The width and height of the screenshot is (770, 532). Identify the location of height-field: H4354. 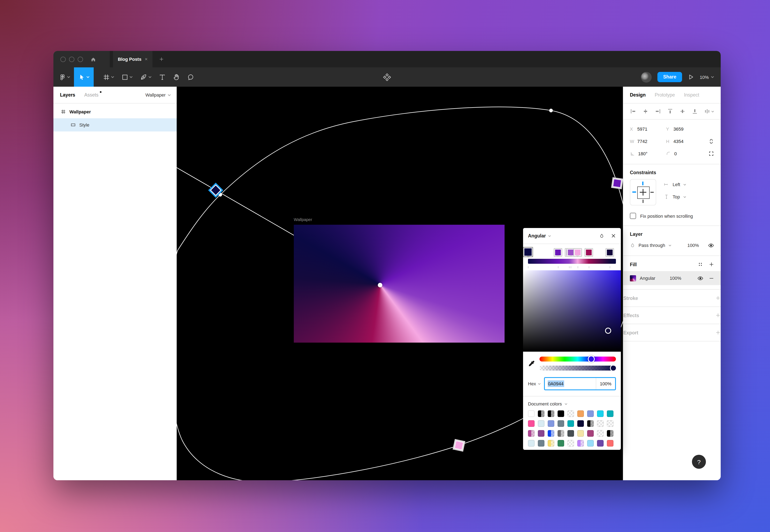
(684, 141).